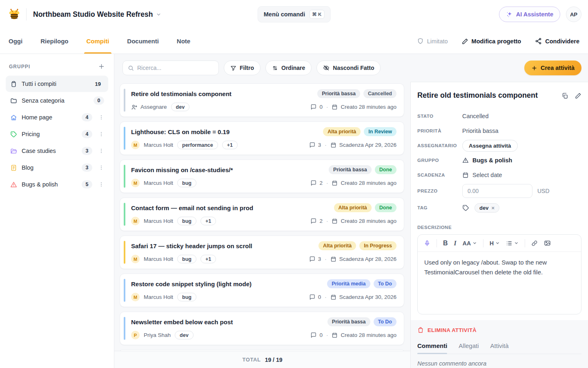 This screenshot has height=368, width=588. What do you see at coordinates (482, 175) in the screenshot?
I see `due-date-picker: Select date` at bounding box center [482, 175].